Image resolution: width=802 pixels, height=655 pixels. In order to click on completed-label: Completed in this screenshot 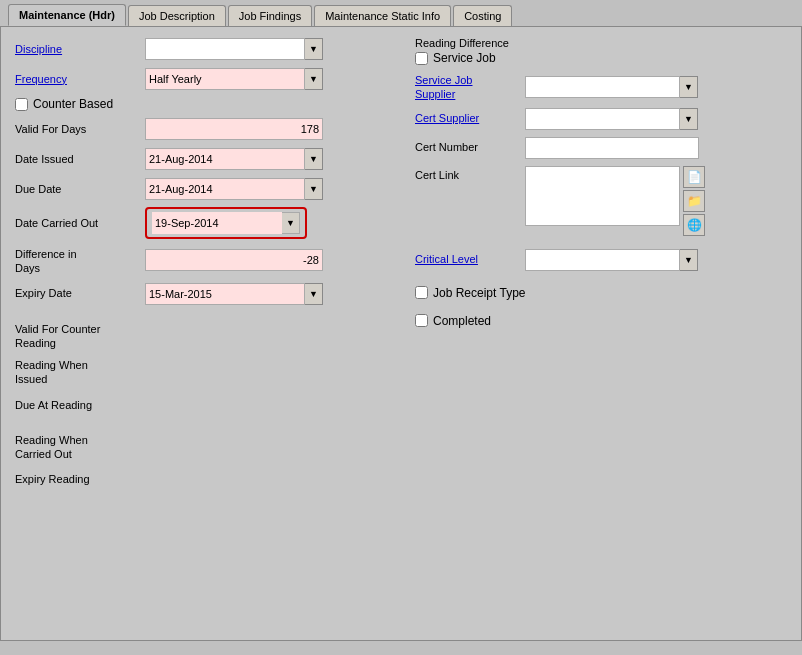, I will do `click(462, 321)`.